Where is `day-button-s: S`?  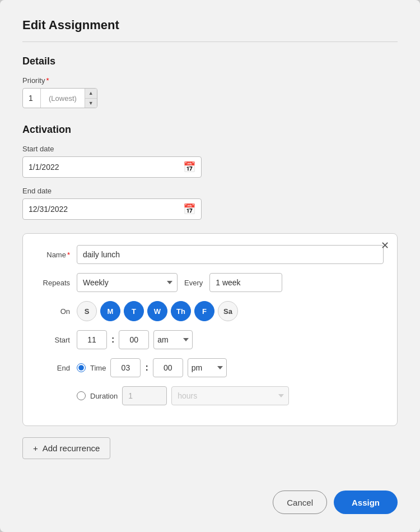 day-button-s: S is located at coordinates (87, 311).